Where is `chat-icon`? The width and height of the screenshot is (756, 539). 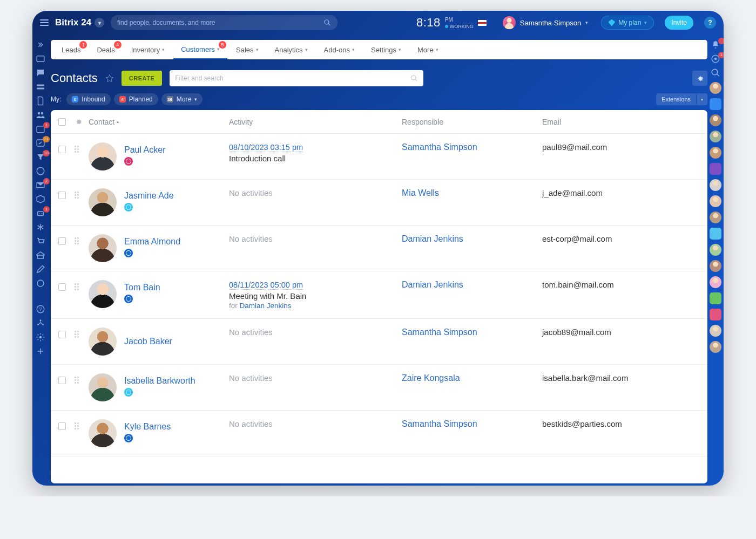 chat-icon is located at coordinates (40, 73).